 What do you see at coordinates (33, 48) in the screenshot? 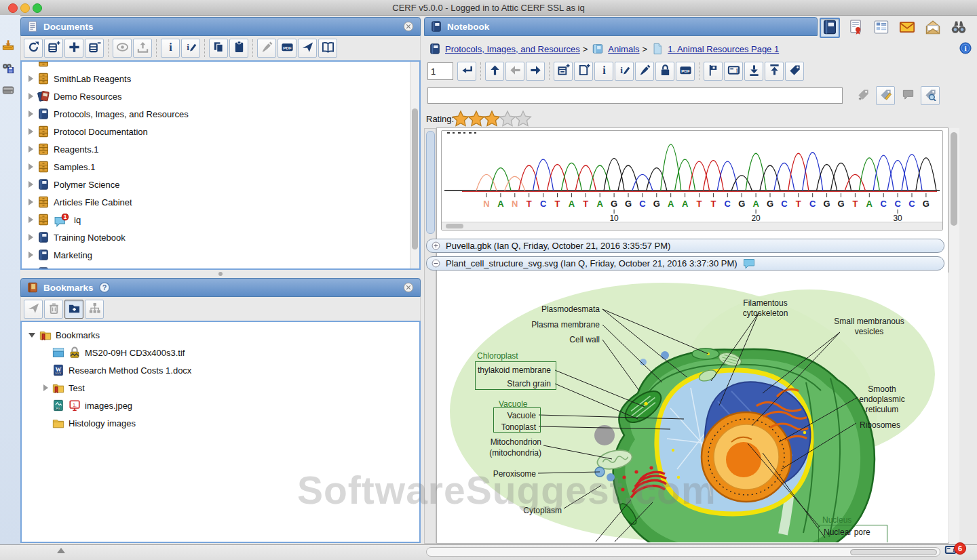
I see `refresh-button` at bounding box center [33, 48].